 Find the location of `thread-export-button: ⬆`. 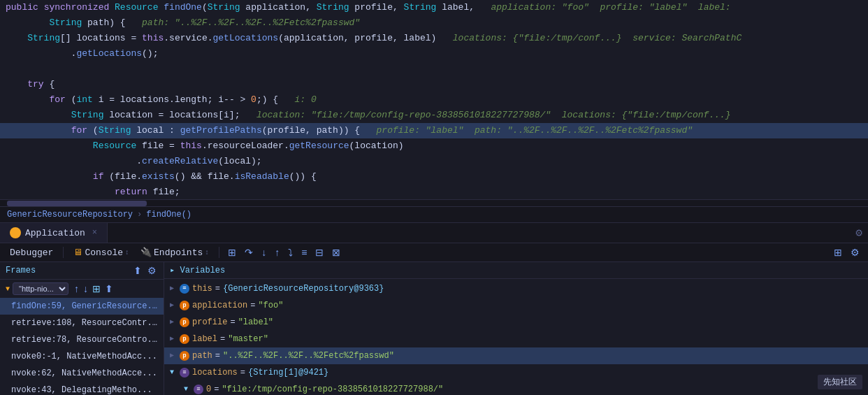

thread-export-button: ⬆ is located at coordinates (109, 289).